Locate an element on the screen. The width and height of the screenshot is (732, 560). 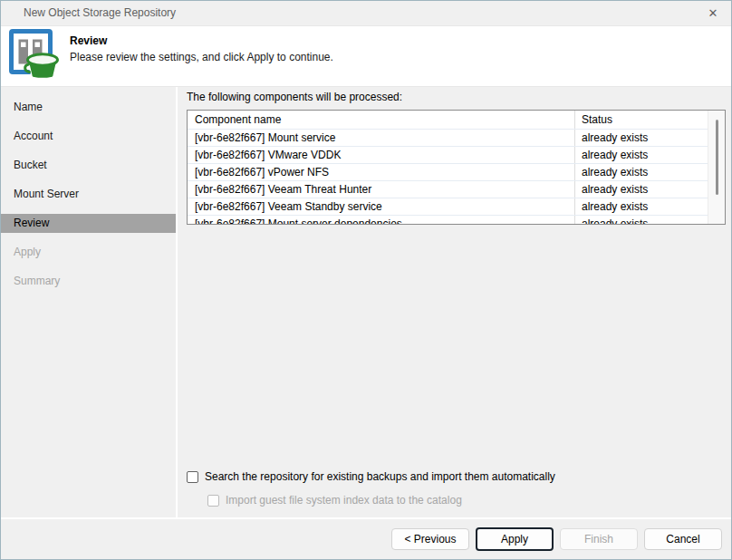
component-name-cell: [vbr-6e82f667] Veeam Standby service is located at coordinates (380, 207).